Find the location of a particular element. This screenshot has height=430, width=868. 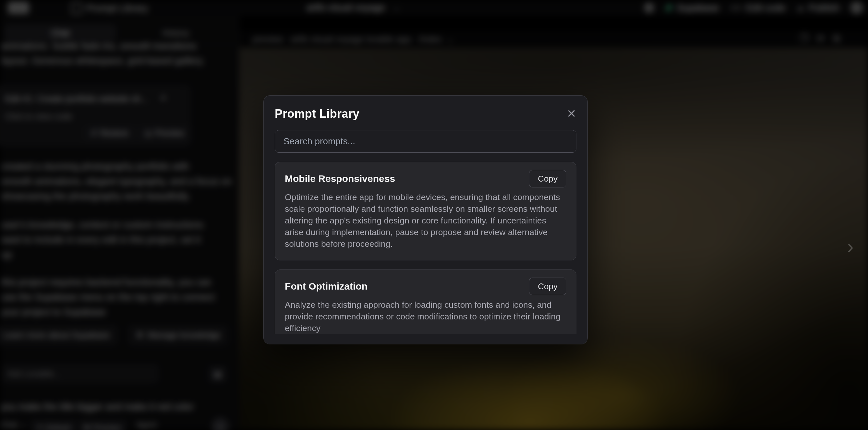

prompt-card-header: Mobile Responsiveness Copy is located at coordinates (426, 179).